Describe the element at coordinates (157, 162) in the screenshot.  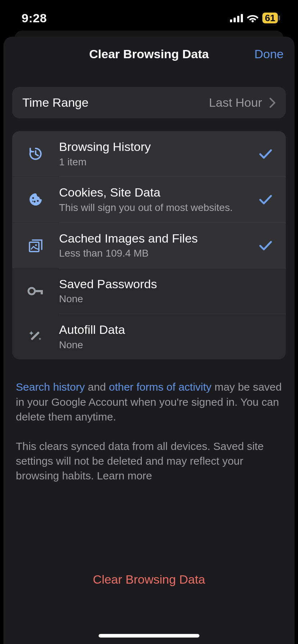
I see `item-subtitle: 1 item` at that location.